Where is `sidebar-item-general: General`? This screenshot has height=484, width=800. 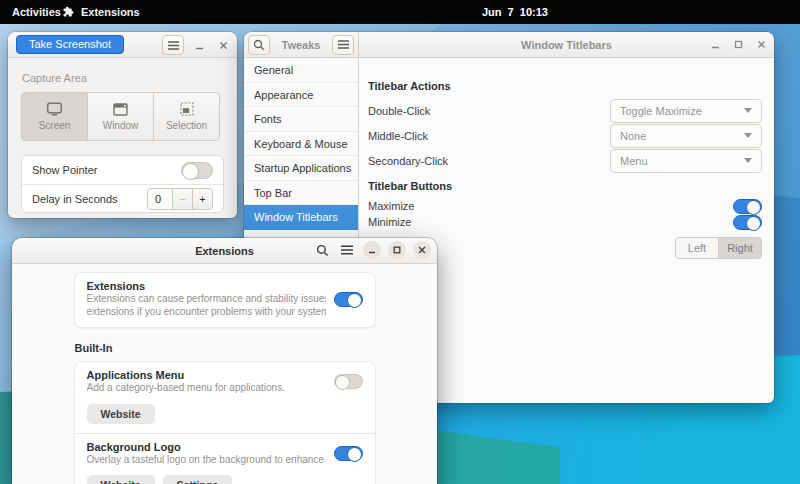
sidebar-item-general: General is located at coordinates (301, 70).